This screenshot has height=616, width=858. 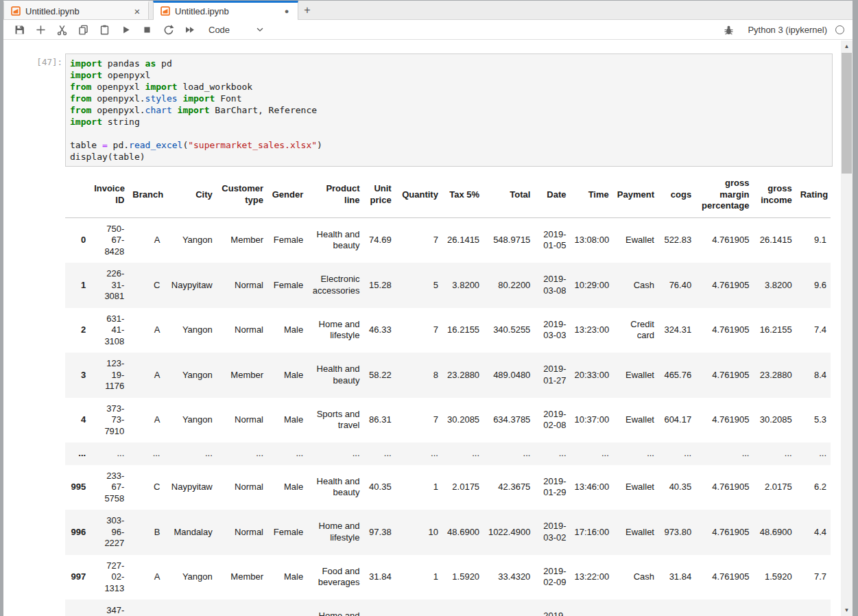 I want to click on column-header: gross margin percentage, so click(x=724, y=195).